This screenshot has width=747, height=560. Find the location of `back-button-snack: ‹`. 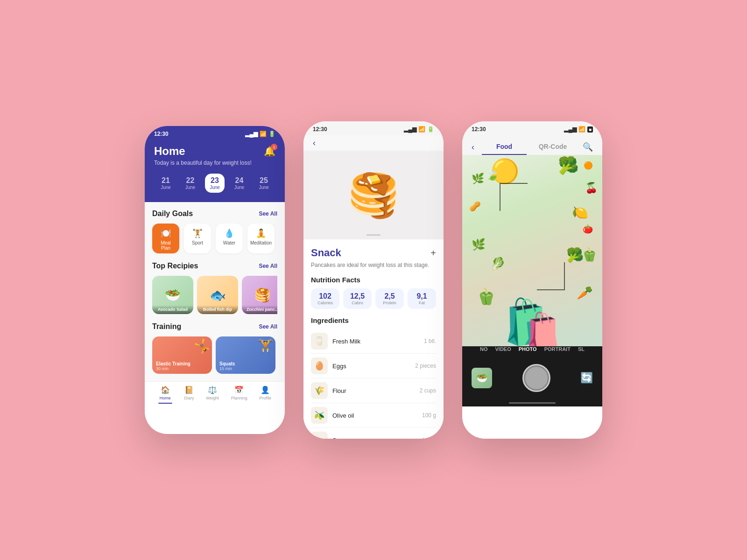

back-button-snack: ‹ is located at coordinates (314, 143).